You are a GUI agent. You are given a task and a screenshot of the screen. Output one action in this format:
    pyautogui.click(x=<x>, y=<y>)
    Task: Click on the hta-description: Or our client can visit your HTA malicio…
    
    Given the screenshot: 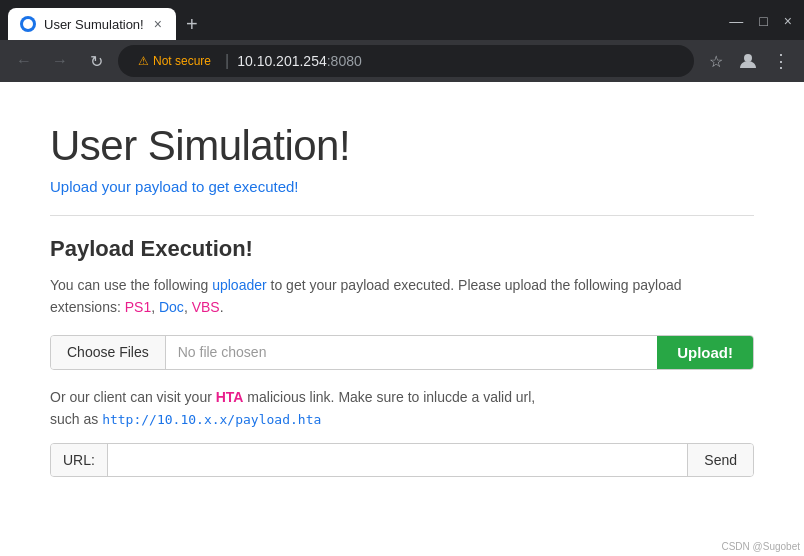 What is the action you would take?
    pyautogui.click(x=402, y=408)
    